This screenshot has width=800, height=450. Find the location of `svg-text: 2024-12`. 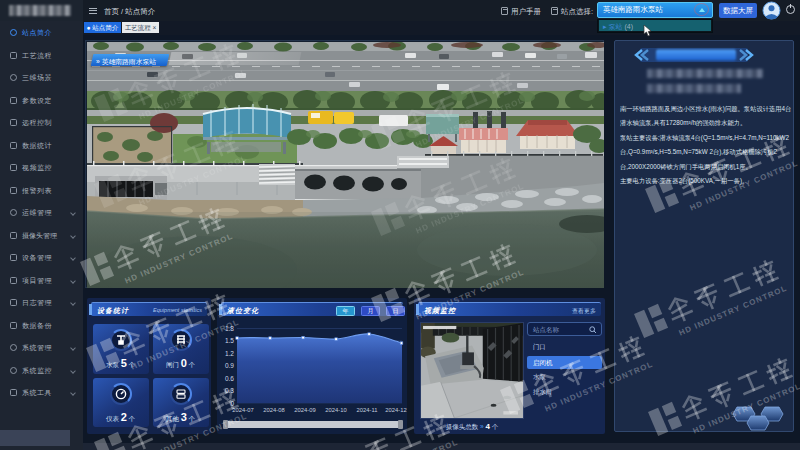

svg-text: 2024-12 is located at coordinates (396, 410).